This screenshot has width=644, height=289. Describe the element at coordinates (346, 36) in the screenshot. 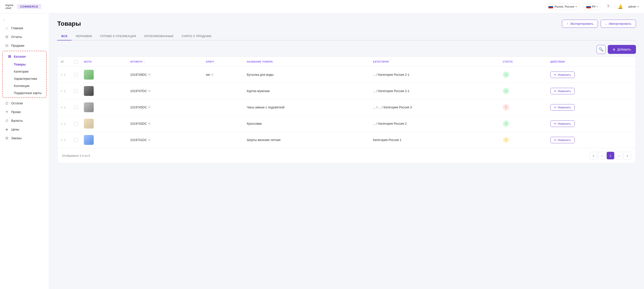

I see `tabs: ВСЕ ЧЕРНОВИК ГОТОВО К ПУБЛИКАЦИИ ОПУБЛИК…` at that location.